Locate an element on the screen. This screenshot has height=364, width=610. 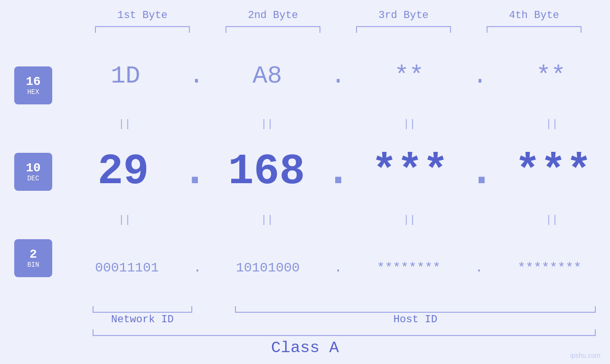
badge-hex: 16 HEX is located at coordinates (33, 85).